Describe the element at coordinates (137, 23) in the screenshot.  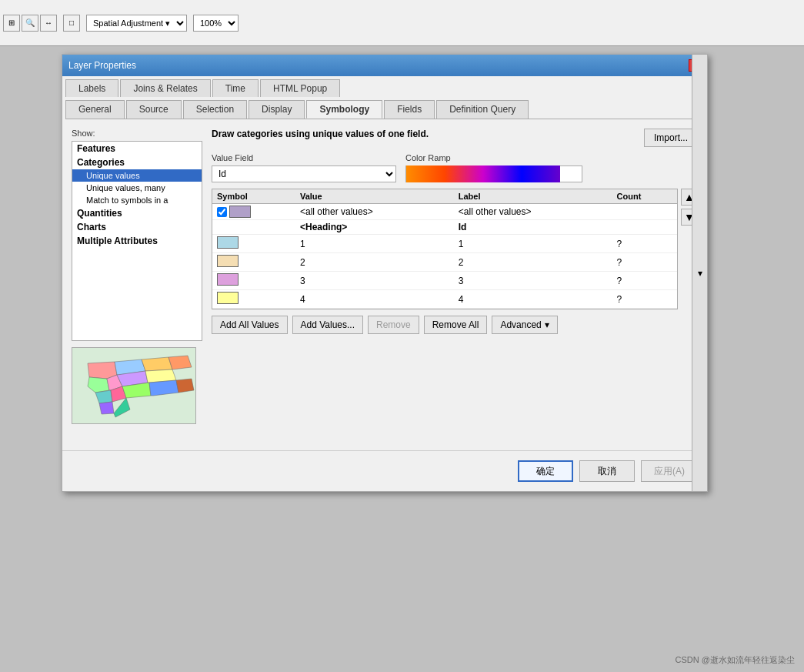
I see `spatial-adjustment-dropdown: Spatial Adjustment ▾` at that location.